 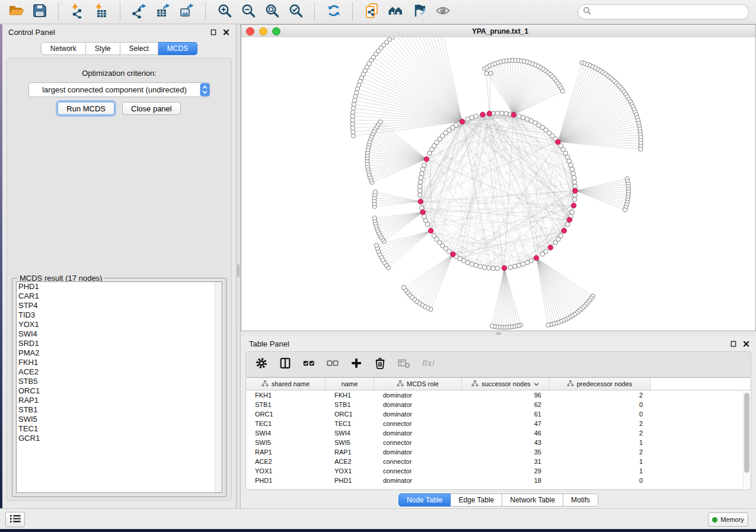 What do you see at coordinates (395, 12) in the screenshot?
I see `first-neighbors-button` at bounding box center [395, 12].